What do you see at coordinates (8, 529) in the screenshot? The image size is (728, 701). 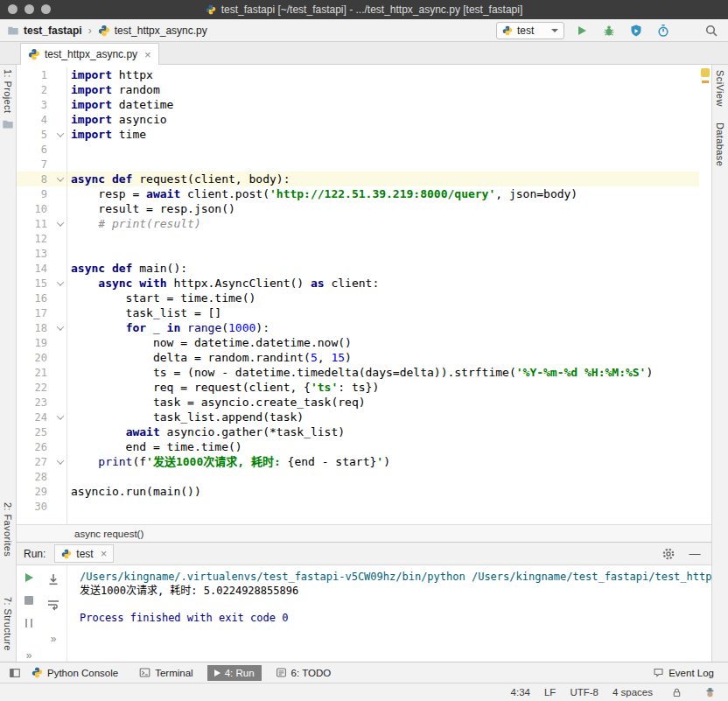 I see `tool-button-favorites: 2: Favorites` at bounding box center [8, 529].